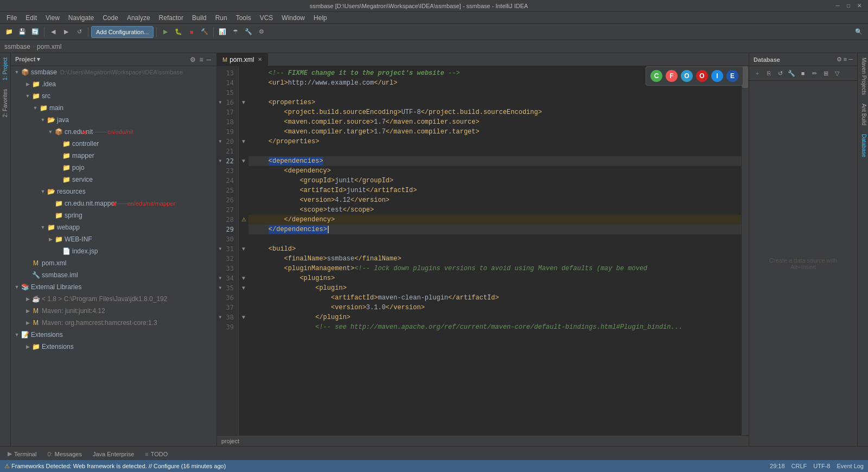 The image size is (868, 472). Describe the element at coordinates (244, 18) in the screenshot. I see `menu-item-tools: Tools` at that location.